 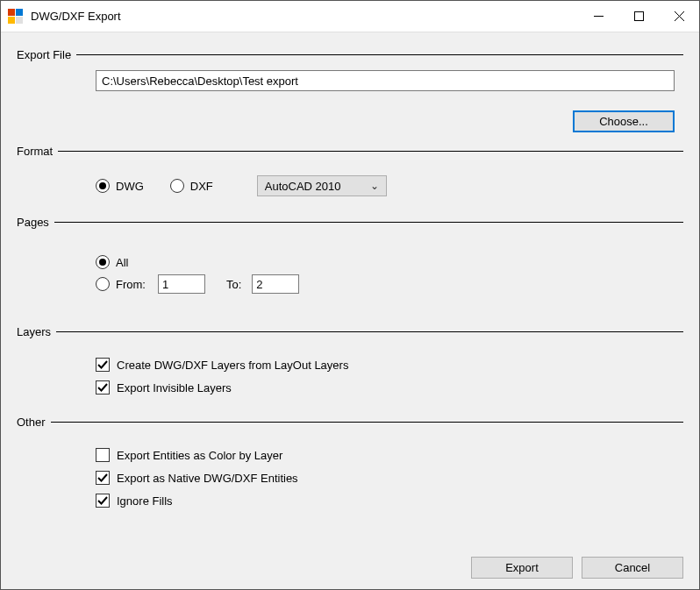 What do you see at coordinates (385, 455) in the screenshot?
I see `color-by-layer-checkbox: Export Entities as Color by Layer` at bounding box center [385, 455].